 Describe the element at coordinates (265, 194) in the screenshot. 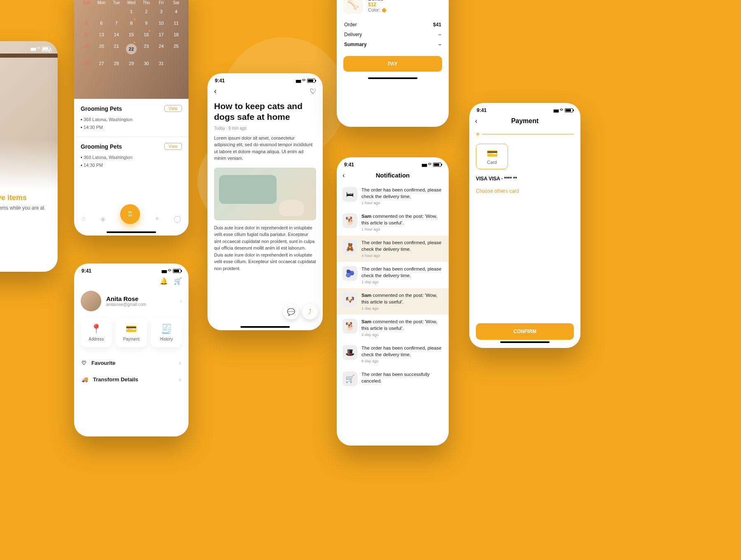

I see `article-image` at that location.